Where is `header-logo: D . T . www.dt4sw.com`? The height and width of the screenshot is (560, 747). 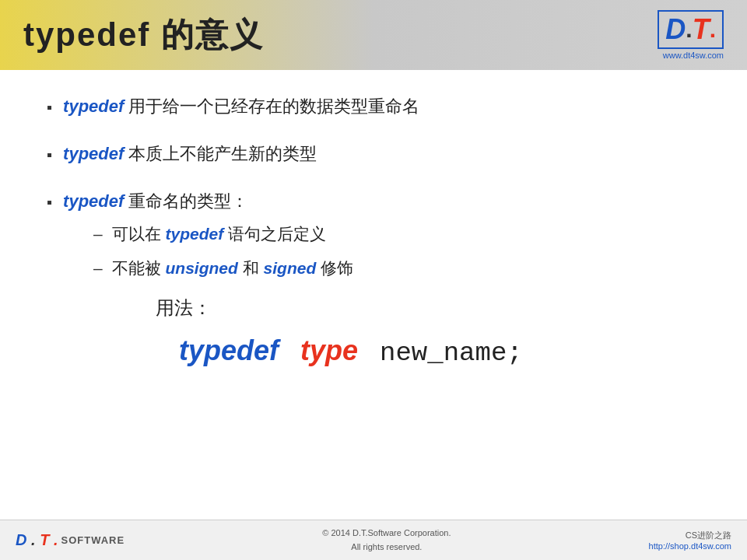
header-logo: D . T . www.dt4sw.com is located at coordinates (691, 35).